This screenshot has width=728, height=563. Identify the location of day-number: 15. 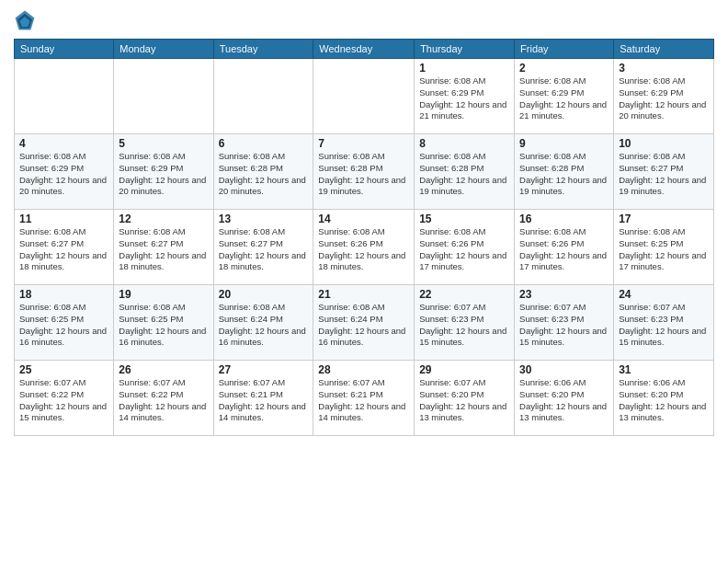
(464, 219).